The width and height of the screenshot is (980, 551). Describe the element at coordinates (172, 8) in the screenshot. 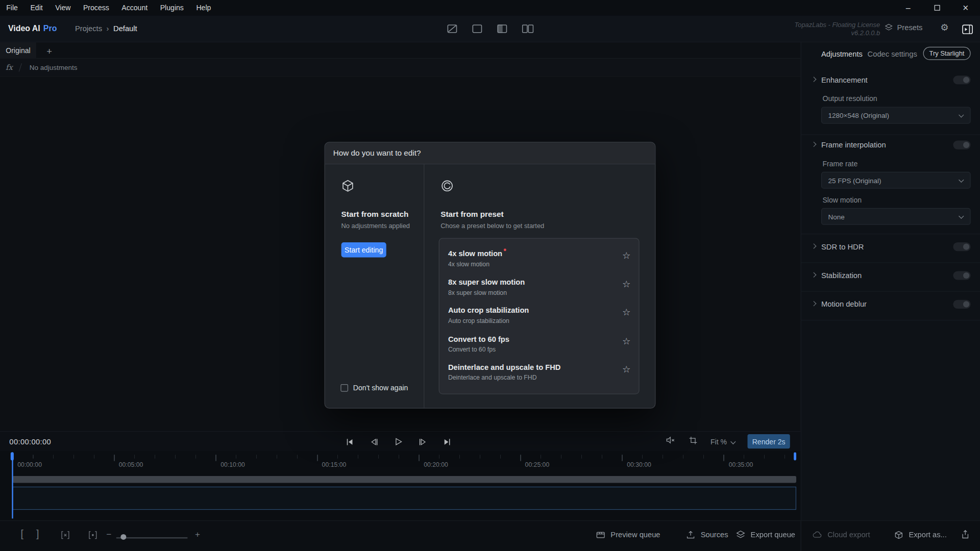

I see `menu-plugins: Plugins` at that location.